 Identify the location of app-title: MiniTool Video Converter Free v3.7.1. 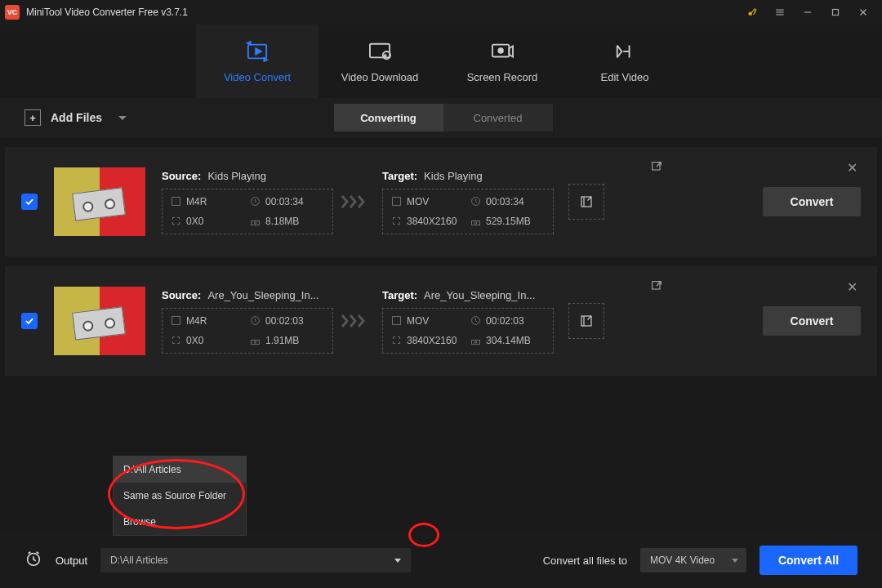
(107, 12).